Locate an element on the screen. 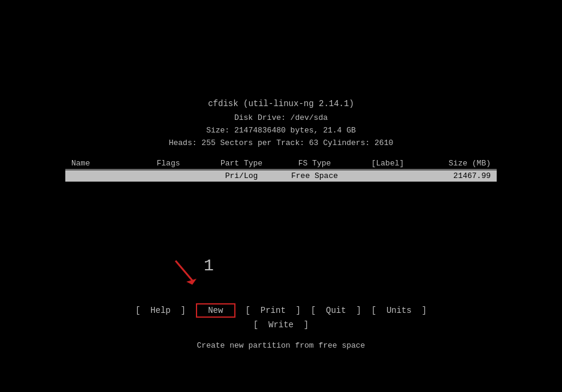  disk-drive-label: Disk Drive: is located at coordinates (260, 117).